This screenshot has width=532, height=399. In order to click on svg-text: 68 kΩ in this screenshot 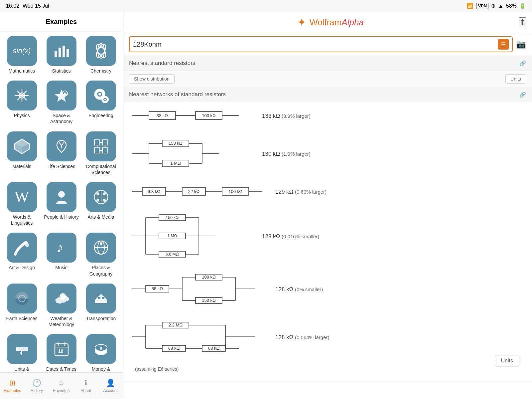, I will do `click(214, 348)`.